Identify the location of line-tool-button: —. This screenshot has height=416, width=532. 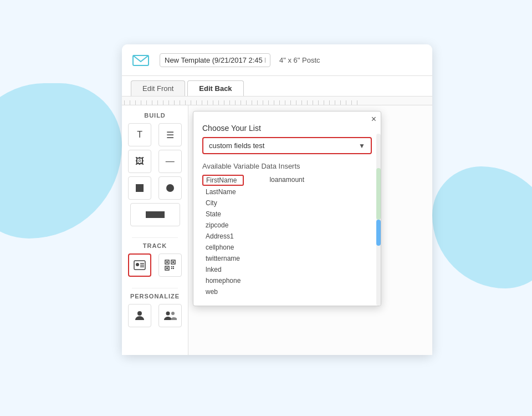
(170, 161).